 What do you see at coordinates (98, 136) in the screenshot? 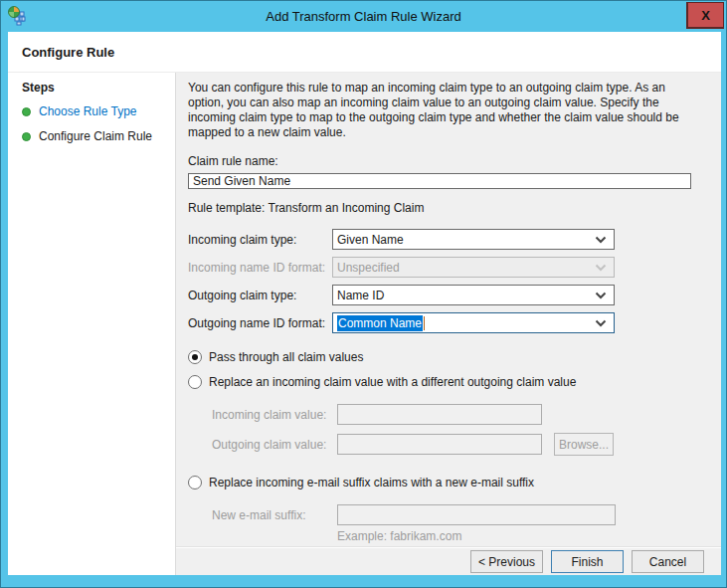
I see `sidebar-item-configure-claim-rule: Configure Claim Rule` at bounding box center [98, 136].